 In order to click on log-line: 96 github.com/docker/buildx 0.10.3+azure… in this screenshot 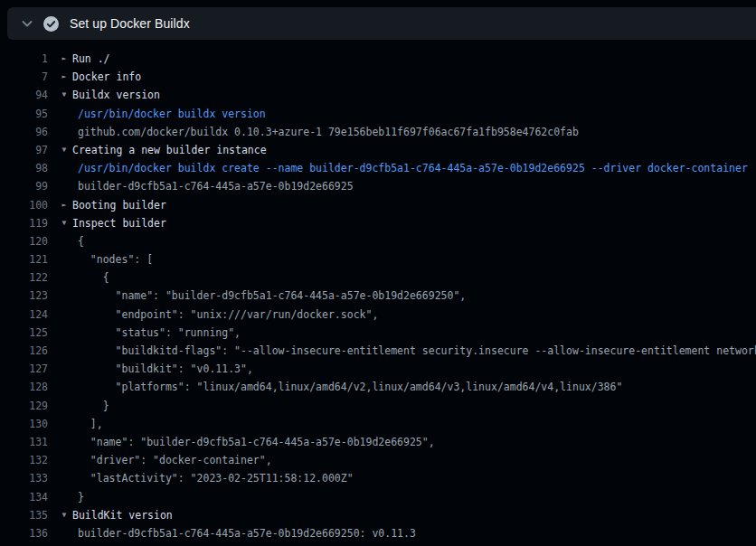, I will do `click(378, 132)`.